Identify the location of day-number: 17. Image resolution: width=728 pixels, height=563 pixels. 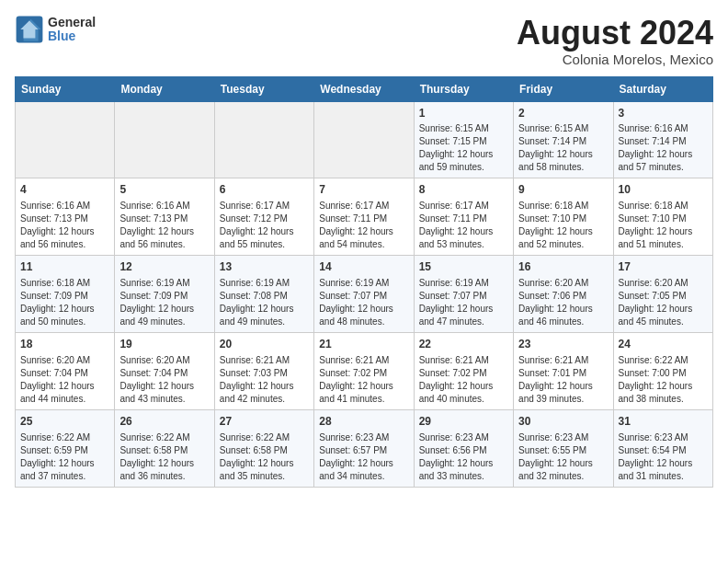
(664, 267).